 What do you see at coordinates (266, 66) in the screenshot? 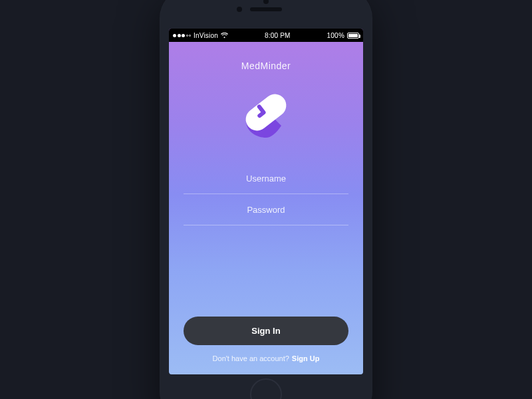
I see `app-title: MedMinder` at bounding box center [266, 66].